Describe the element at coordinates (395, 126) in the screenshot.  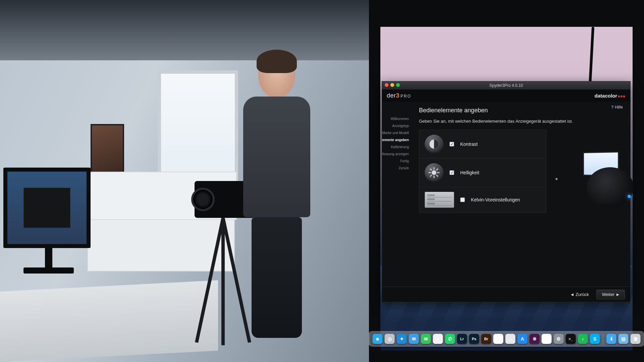
I see `sidebar-step: Anzeigetyp` at that location.